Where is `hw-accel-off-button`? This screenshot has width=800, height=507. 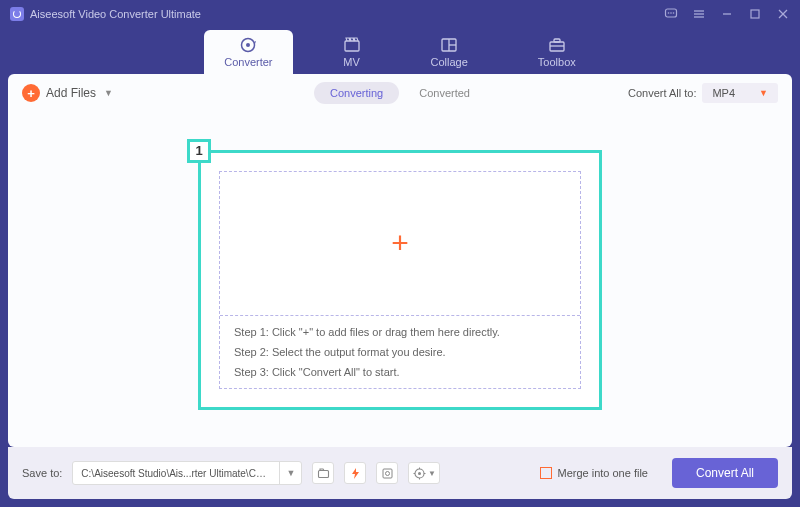
hw-accel-off-button is located at coordinates (387, 473).